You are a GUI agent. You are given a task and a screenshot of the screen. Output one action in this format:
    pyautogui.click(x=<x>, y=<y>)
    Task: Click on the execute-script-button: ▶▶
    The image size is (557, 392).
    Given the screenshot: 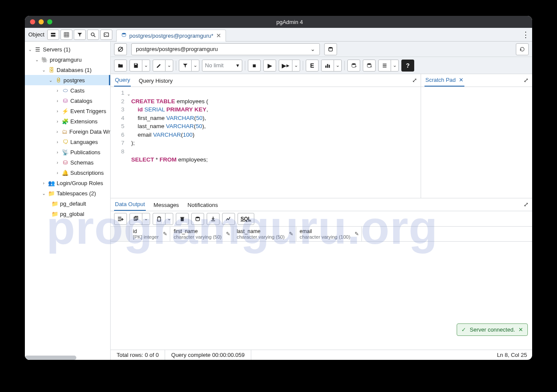 What is the action you would take?
    pyautogui.click(x=286, y=66)
    